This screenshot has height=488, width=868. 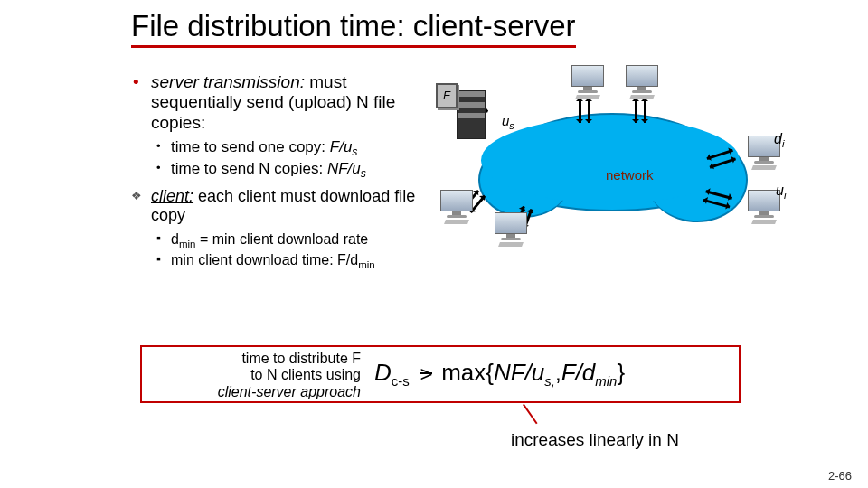 I want to click on boxl2: to N clients using, so click(x=306, y=374).